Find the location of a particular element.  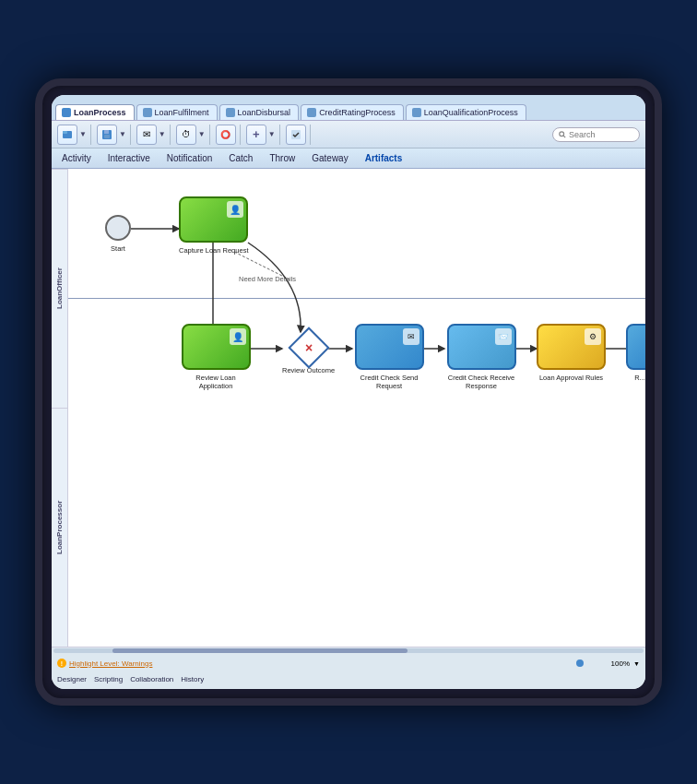

review-loan-label: Review Loan Application is located at coordinates (216, 382).